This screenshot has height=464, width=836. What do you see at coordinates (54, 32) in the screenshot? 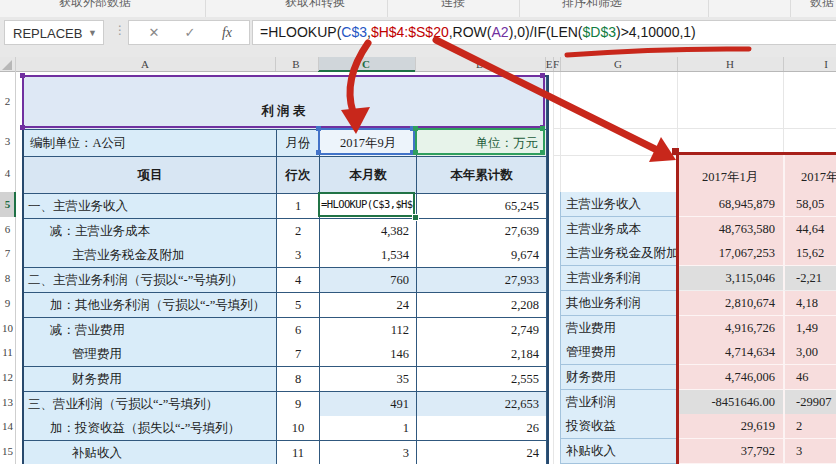
I see `name-box: REPLACEB ▼` at bounding box center [54, 32].